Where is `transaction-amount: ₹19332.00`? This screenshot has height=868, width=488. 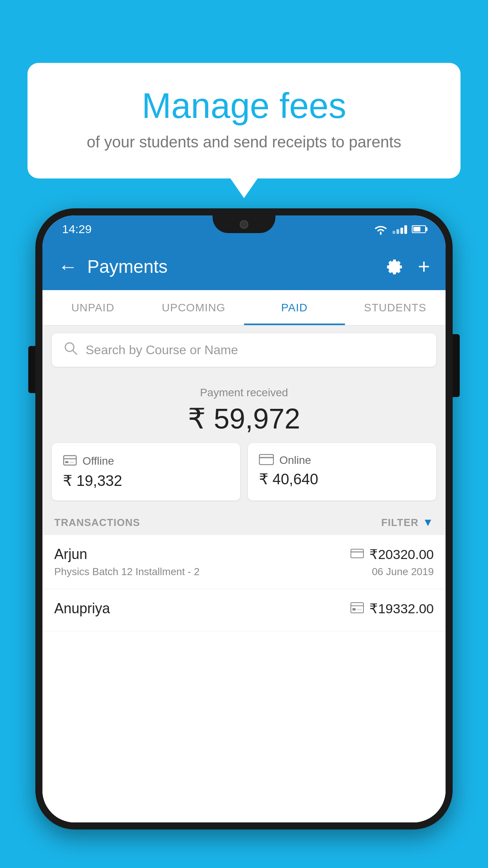 transaction-amount: ₹19332.00 is located at coordinates (402, 609).